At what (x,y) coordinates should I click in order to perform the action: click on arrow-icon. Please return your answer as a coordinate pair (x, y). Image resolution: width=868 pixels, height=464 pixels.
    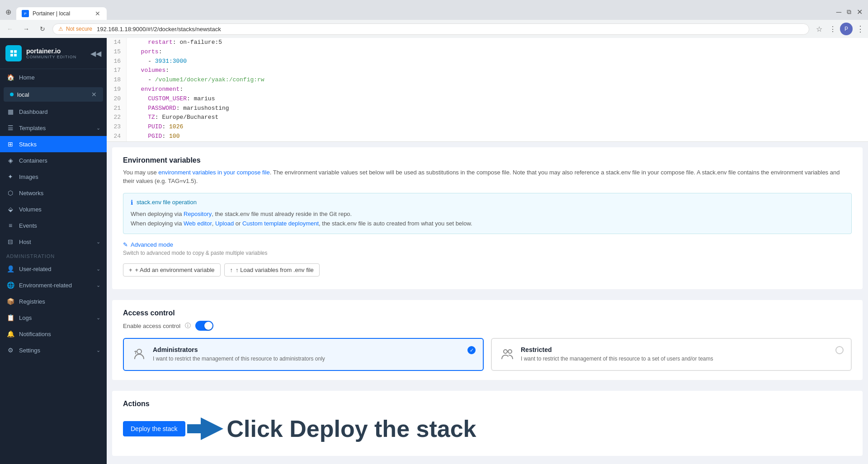
    Looking at the image, I should click on (205, 429).